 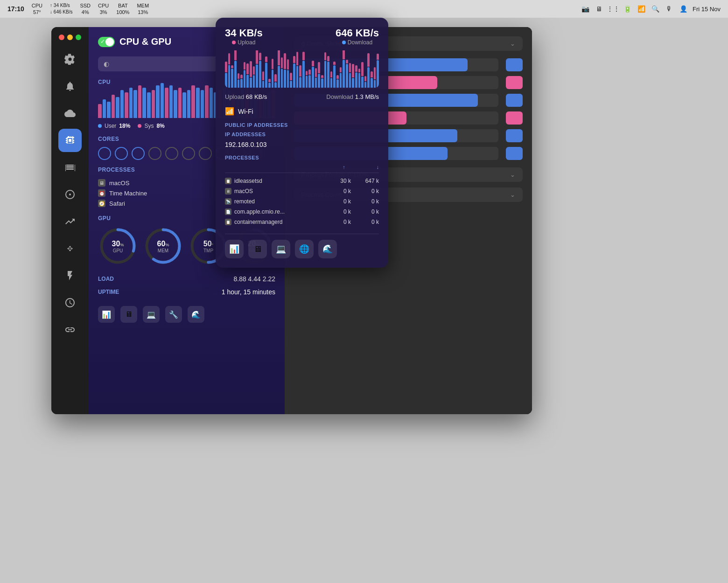 What do you see at coordinates (70, 140) in the screenshot?
I see `cpu-icon` at bounding box center [70, 140].